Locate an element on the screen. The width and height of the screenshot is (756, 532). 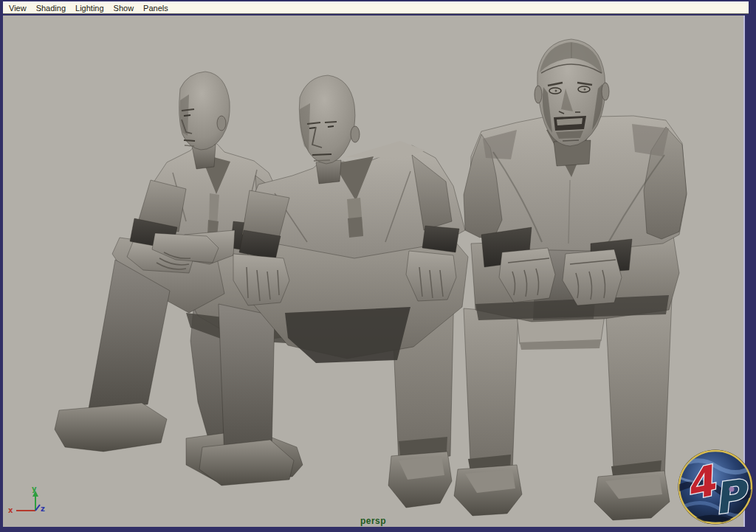
menu-panels: Panels is located at coordinates (156, 8).